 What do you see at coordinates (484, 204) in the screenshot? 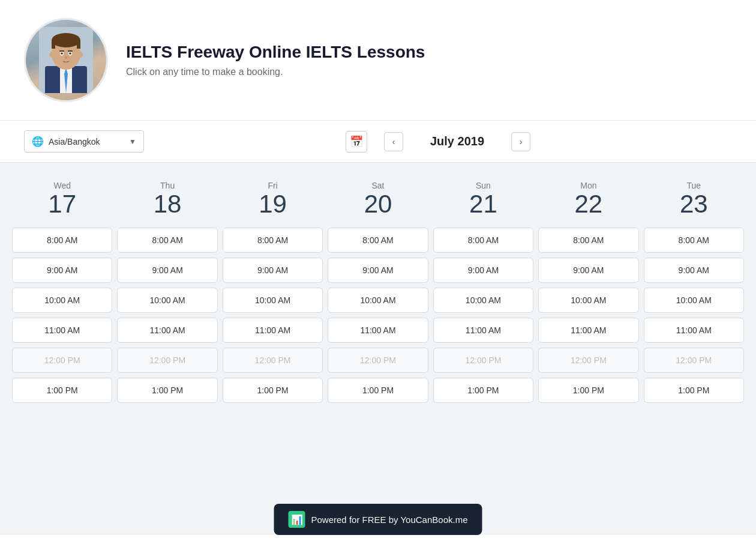
I see `day-number-label: 21` at bounding box center [484, 204].